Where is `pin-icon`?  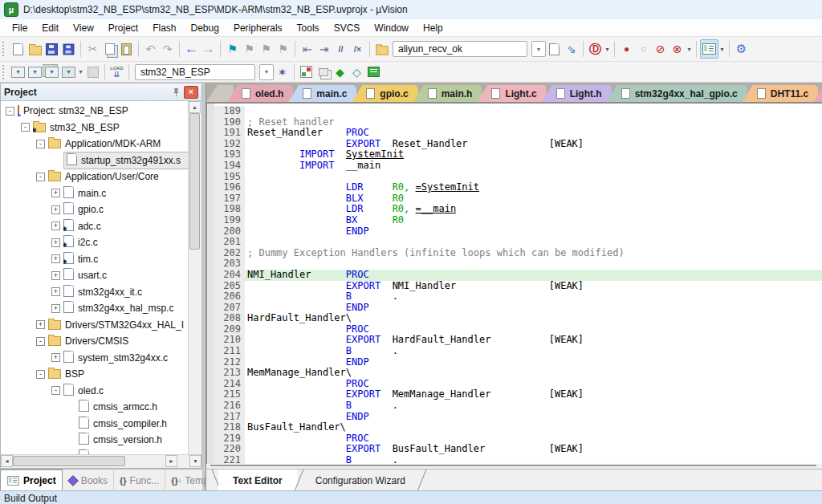 pin-icon is located at coordinates (176, 92).